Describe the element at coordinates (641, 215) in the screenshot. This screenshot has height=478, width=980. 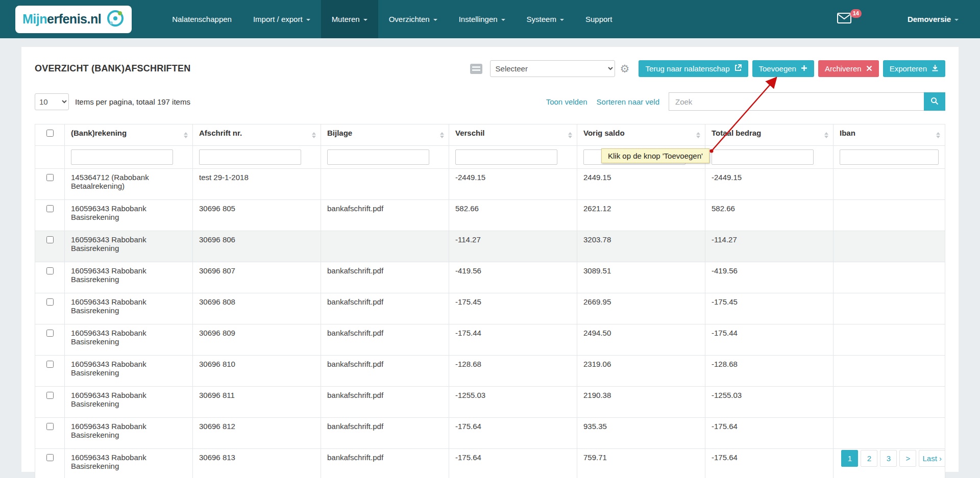
I see `cell-vorig-saldo: 2621.12` at that location.